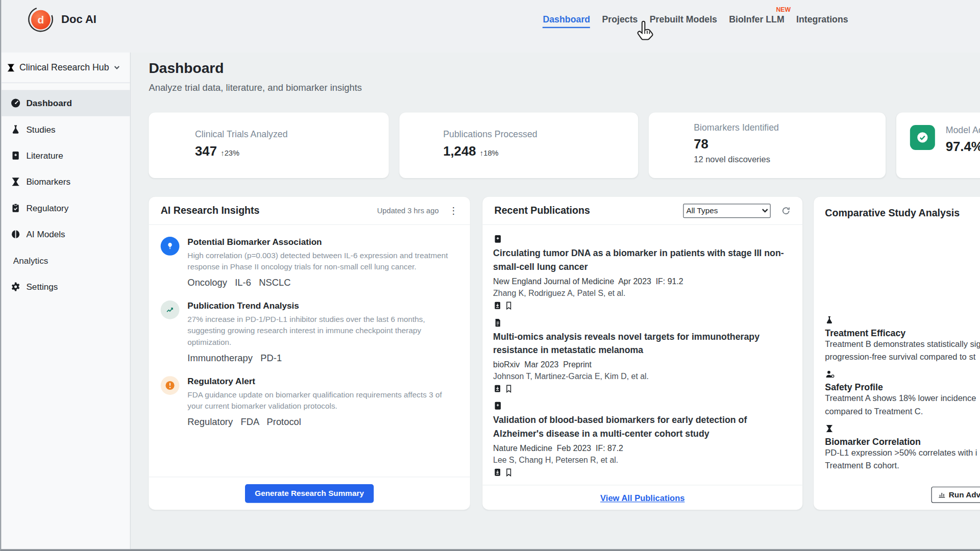 This screenshot has width=980, height=551. I want to click on ai-brain-icon, so click(16, 234).